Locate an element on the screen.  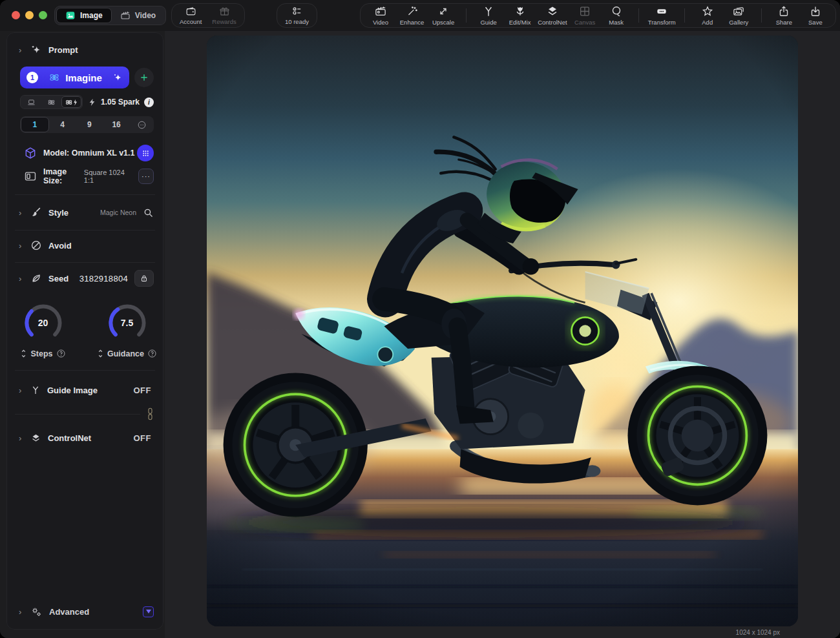
lock-icon is located at coordinates (144, 278).